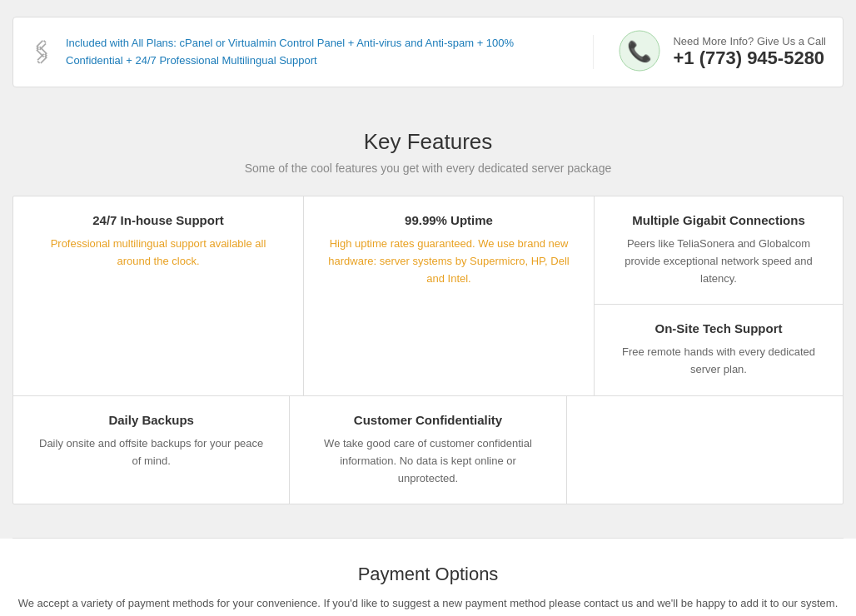  What do you see at coordinates (719, 296) in the screenshot?
I see `feature-right-column: Multiple Gigabit Connections Peers like …` at bounding box center [719, 296].